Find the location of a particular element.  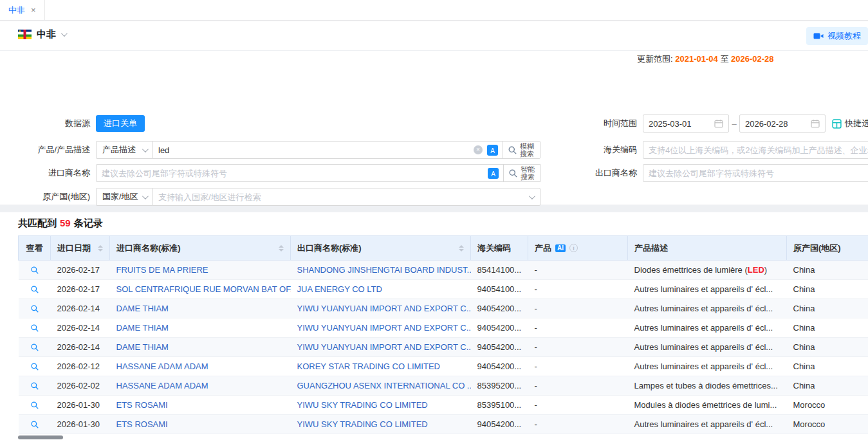

page-title: 中非 is located at coordinates (46, 35).